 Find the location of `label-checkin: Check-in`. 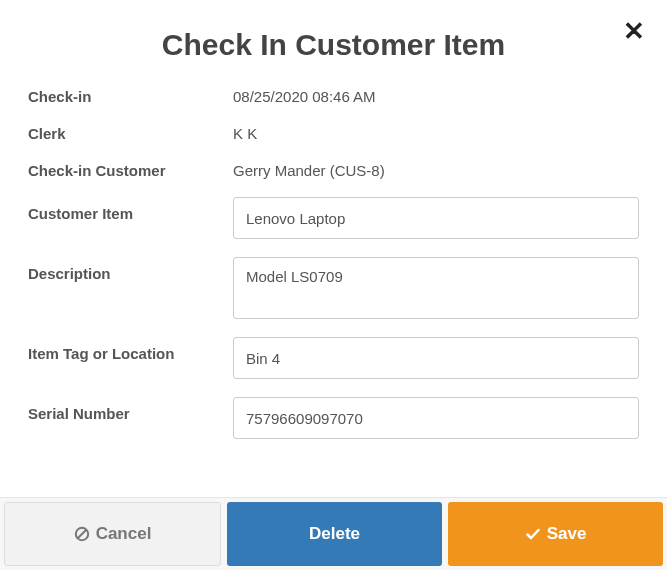

label-checkin: Check-in is located at coordinates (130, 92).